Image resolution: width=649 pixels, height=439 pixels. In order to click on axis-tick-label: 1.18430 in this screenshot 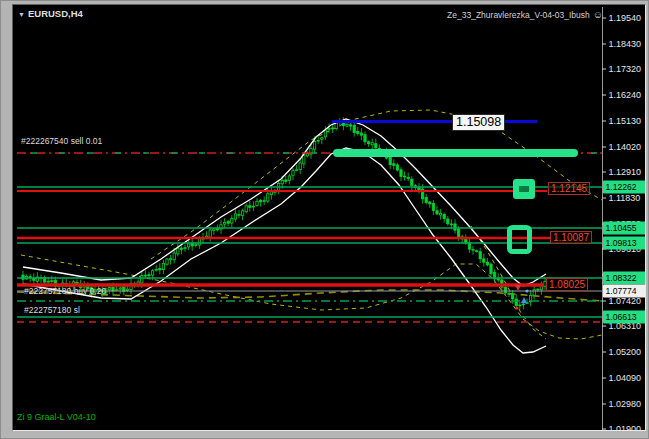, I will do `click(626, 44)`.